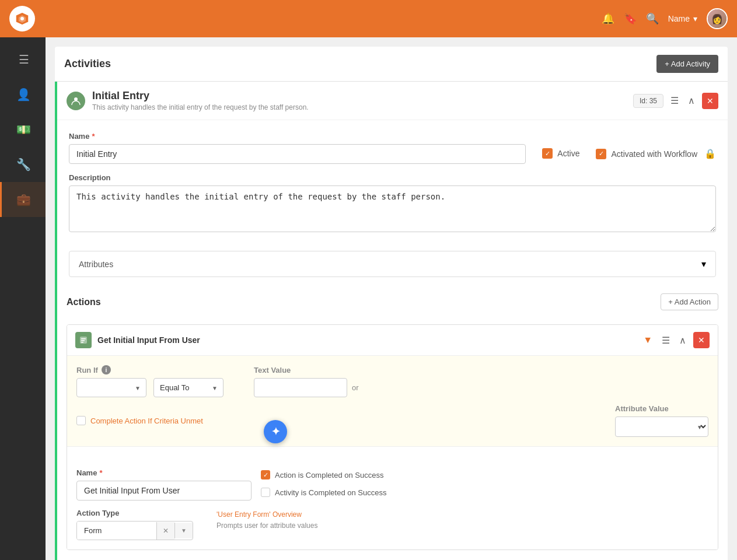 The width and height of the screenshot is (737, 560). I want to click on activity-completed-group: Activity is Completed on Success, so click(323, 492).